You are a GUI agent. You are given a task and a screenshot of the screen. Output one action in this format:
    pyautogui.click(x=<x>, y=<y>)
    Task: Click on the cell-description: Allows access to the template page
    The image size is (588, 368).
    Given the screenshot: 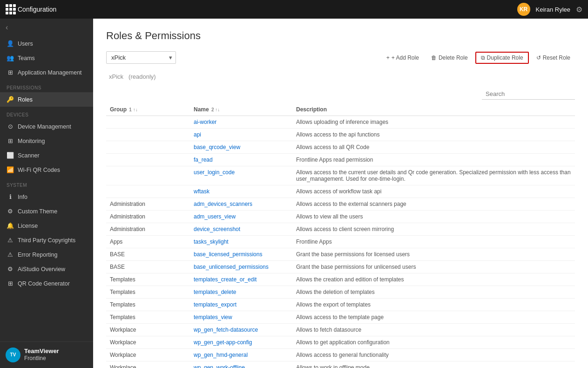 What is the action you would take?
    pyautogui.click(x=434, y=318)
    